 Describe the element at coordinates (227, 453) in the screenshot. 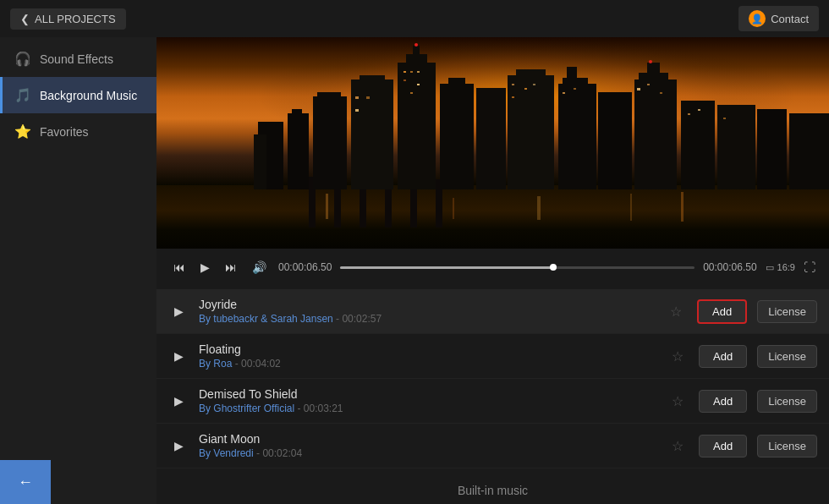

I see `track-4-artist-link: By Vendredi` at that location.